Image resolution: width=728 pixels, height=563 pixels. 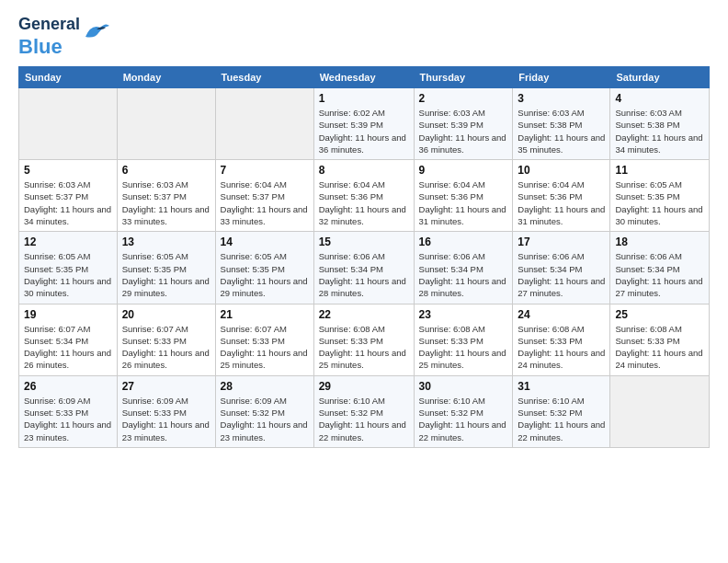 I want to click on calendar-cell: 30Sunrise: 6:10 AM Sunset: 5:32 PM Dayli…, so click(x=463, y=411).